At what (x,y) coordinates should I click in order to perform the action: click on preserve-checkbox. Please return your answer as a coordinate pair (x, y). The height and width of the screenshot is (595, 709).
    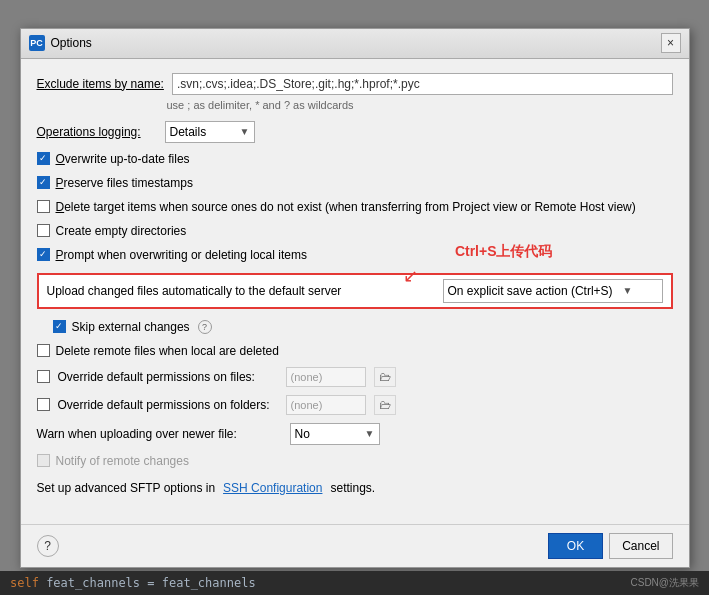
    Looking at the image, I should click on (44, 182).